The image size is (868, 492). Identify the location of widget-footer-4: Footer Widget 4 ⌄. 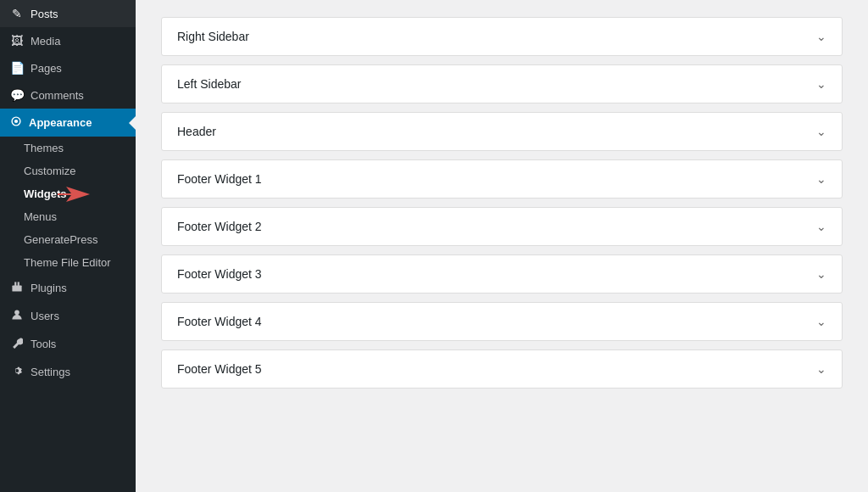
(502, 321).